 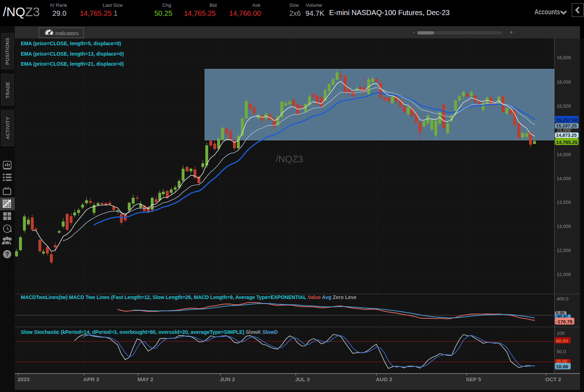 What do you see at coordinates (24, 379) in the screenshot?
I see `svg-text: 2023` at bounding box center [24, 379].